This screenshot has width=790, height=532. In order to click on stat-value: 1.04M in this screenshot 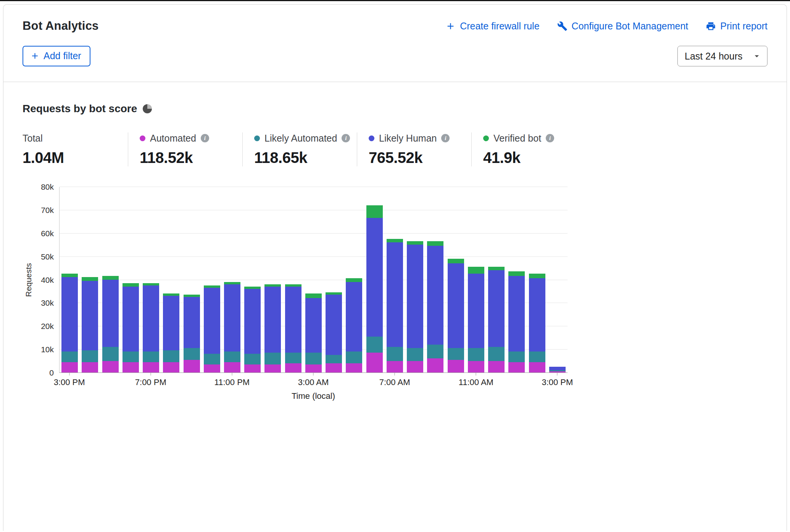, I will do `click(75, 158)`.